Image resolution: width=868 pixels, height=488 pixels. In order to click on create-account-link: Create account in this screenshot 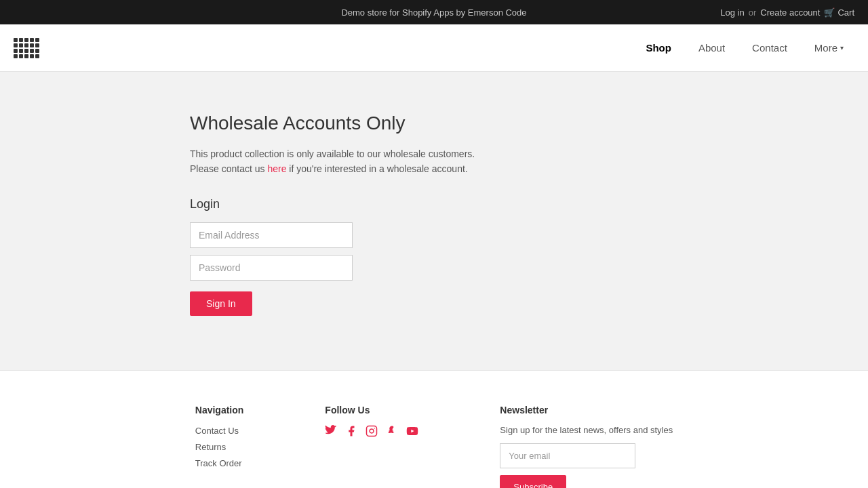, I will do `click(790, 12)`.